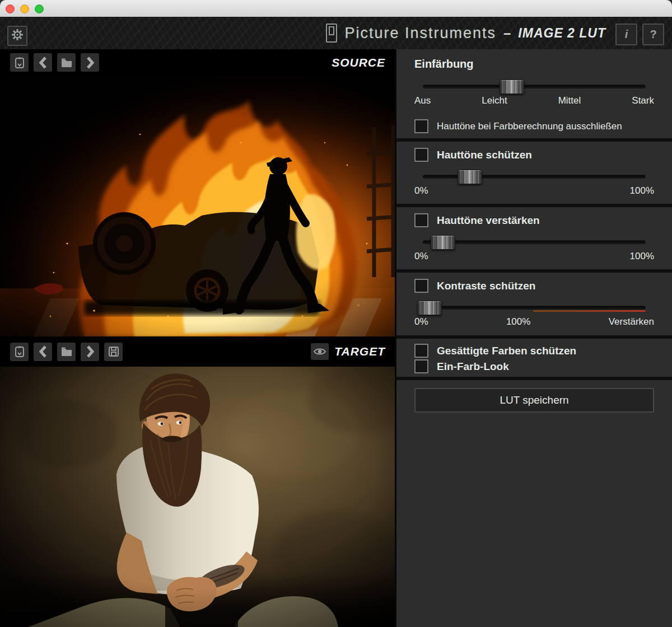  What do you see at coordinates (198, 352) in the screenshot?
I see `target-toolbar: TARGET` at bounding box center [198, 352].